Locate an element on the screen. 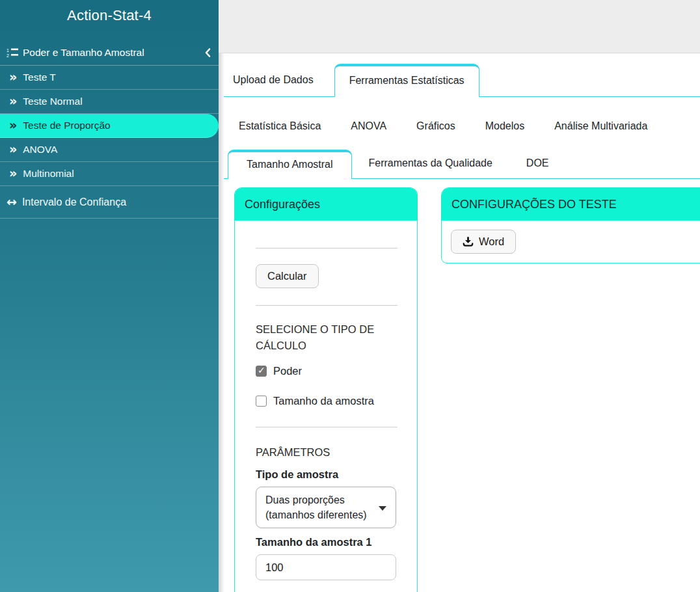 The height and width of the screenshot is (592, 700). app-title: Action-Stat-4 is located at coordinates (109, 12).